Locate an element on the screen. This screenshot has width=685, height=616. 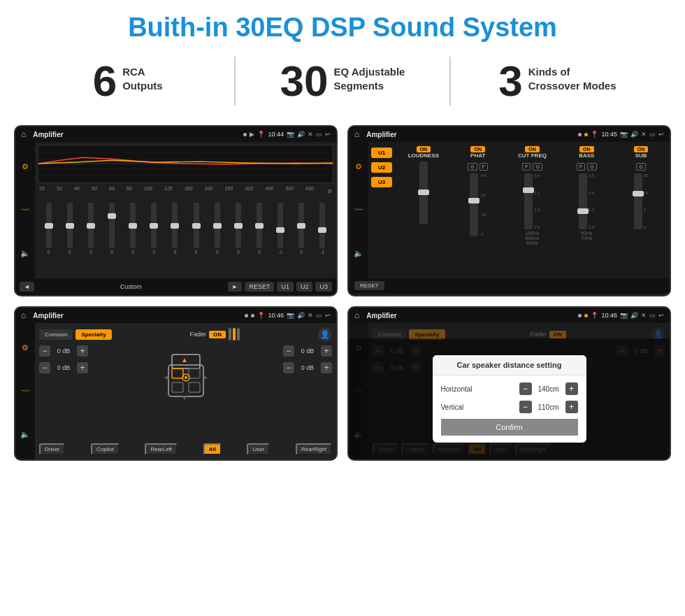
sub-on: ON is located at coordinates (642, 150).